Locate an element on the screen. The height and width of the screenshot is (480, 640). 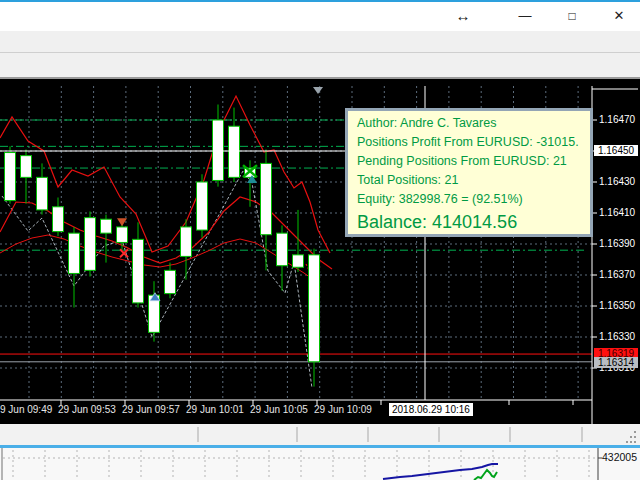
crosshair-time-tag: 2018.06.29 10:16 is located at coordinates (431, 410).